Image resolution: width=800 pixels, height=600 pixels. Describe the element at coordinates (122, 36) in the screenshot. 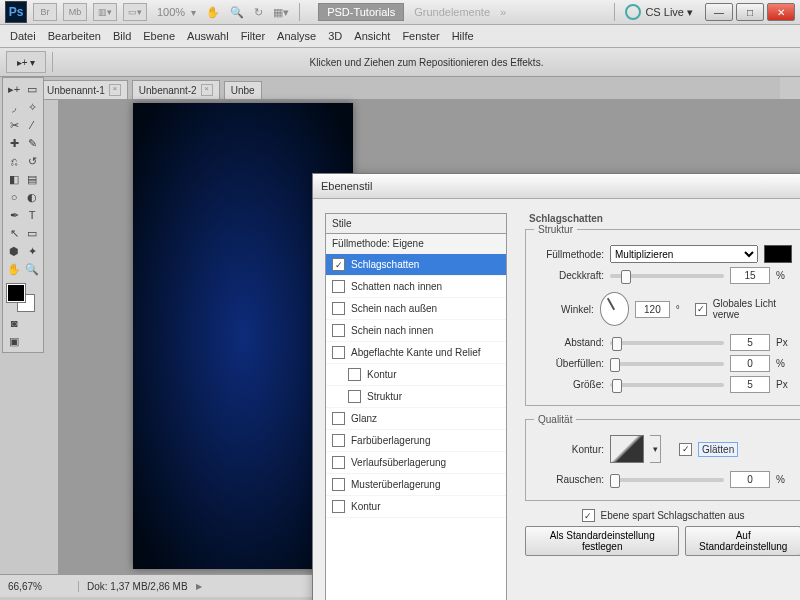

I see `menu-bild: Bild` at that location.